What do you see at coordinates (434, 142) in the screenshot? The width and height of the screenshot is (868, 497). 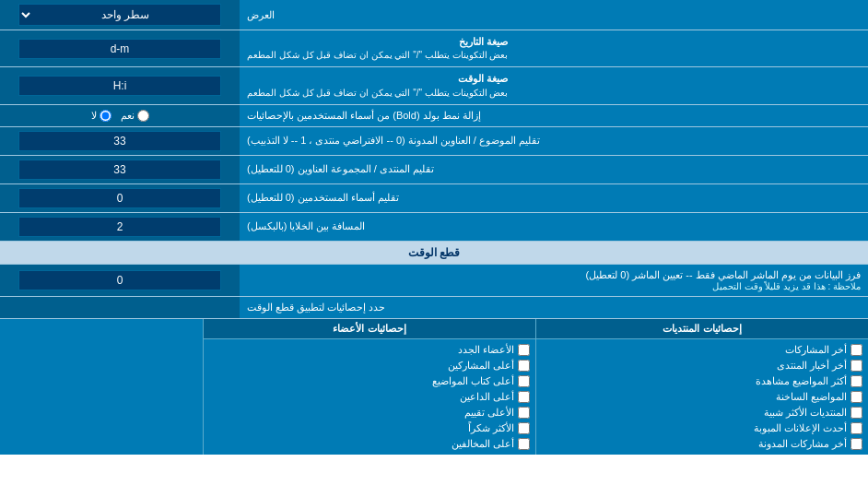 I see `trim-subject-row: تقليم الموضوع / العناوين المدونة (0 -- ا…` at bounding box center [434, 142].